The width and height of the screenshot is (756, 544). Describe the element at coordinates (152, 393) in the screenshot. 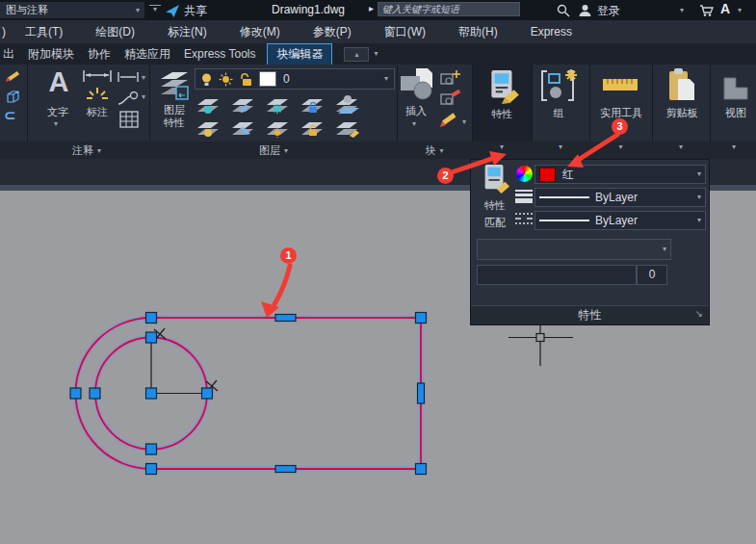

I see `grip-circle-center` at that location.